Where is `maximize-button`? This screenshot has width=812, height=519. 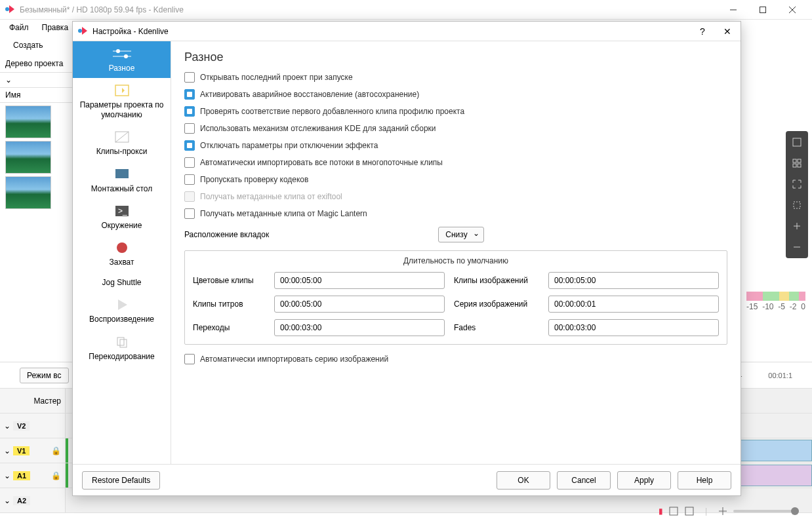 maximize-button is located at coordinates (762, 10).